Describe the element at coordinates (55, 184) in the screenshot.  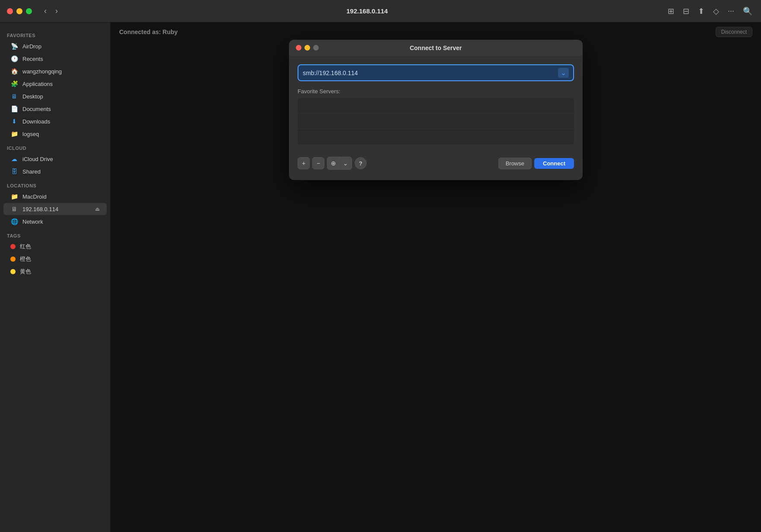
I see `locations-header: Locations` at that location.